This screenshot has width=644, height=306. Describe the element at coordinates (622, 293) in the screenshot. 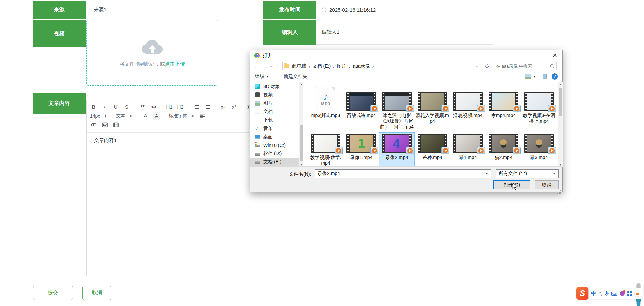

I see `skin-icon` at that location.